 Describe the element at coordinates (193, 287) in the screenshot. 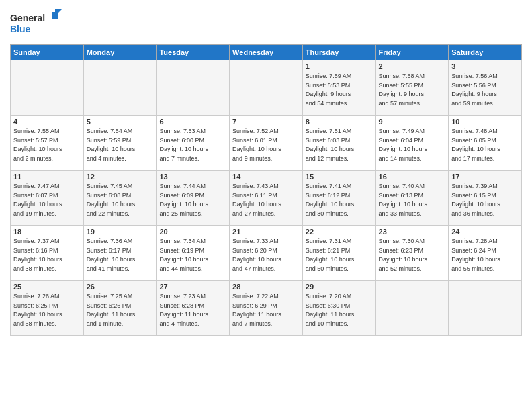

I see `day-number: 27` at that location.